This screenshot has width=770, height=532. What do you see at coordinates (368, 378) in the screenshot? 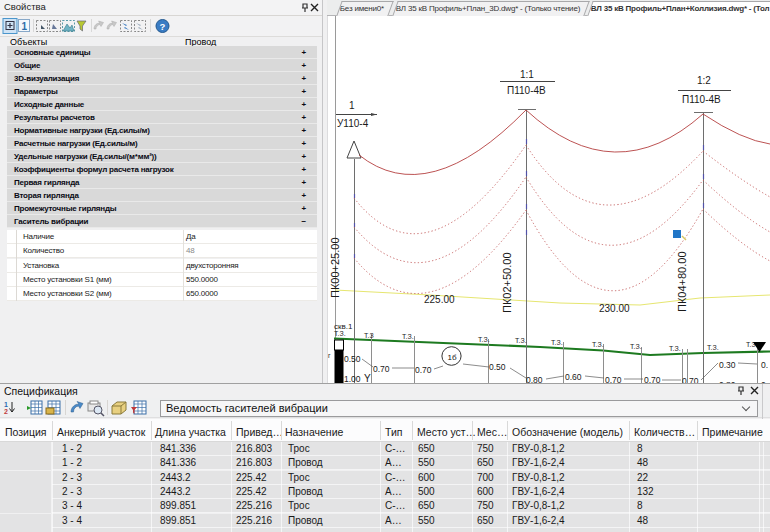
I see `svg-text: Y` at bounding box center [368, 378].